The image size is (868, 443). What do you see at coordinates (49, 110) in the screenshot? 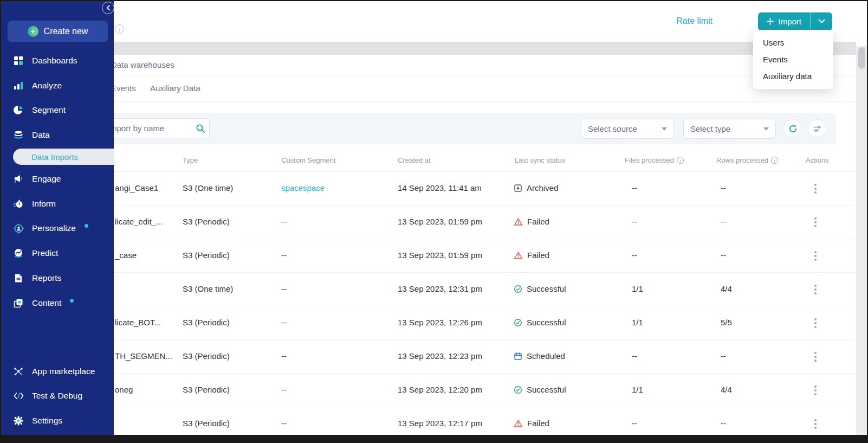
I see `sidebar-item-label: Segment` at bounding box center [49, 110].